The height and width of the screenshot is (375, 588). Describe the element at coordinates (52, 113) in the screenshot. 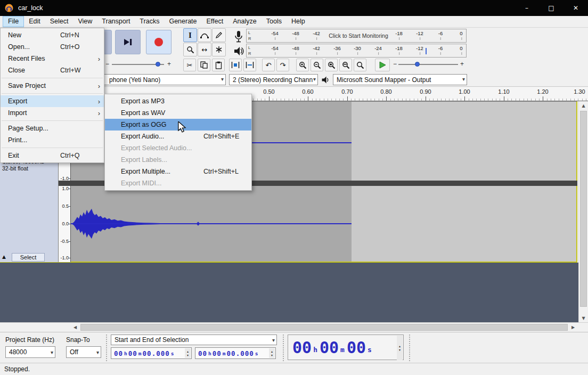

I see `menu-item-import: Import›` at that location.